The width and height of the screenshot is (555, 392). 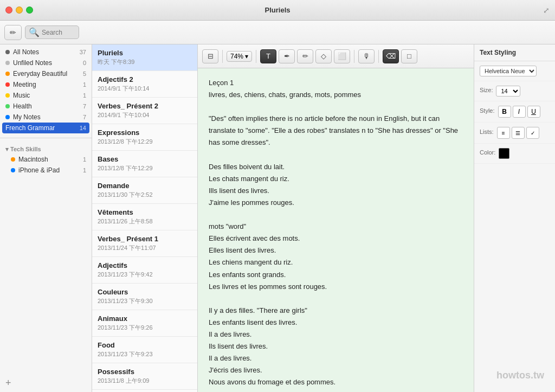 What do you see at coordinates (34, 33) in the screenshot?
I see `search-icon: 🔍` at bounding box center [34, 33].